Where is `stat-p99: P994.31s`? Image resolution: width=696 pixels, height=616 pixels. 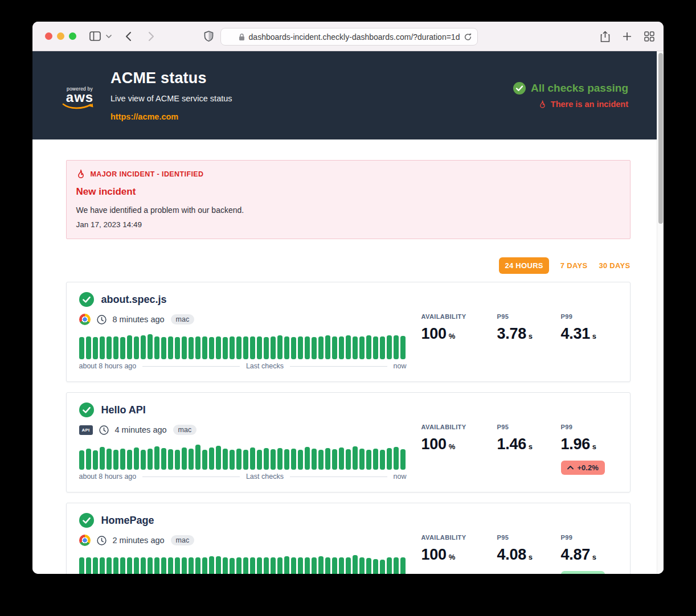 stat-p99: P994.31s is located at coordinates (589, 328).